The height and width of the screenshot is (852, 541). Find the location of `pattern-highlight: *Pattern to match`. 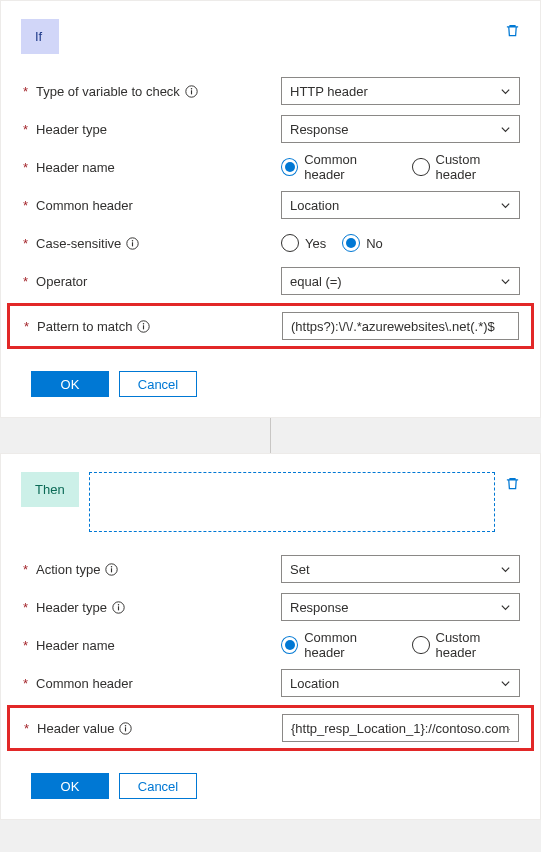

pattern-highlight: *Pattern to match is located at coordinates (270, 326).